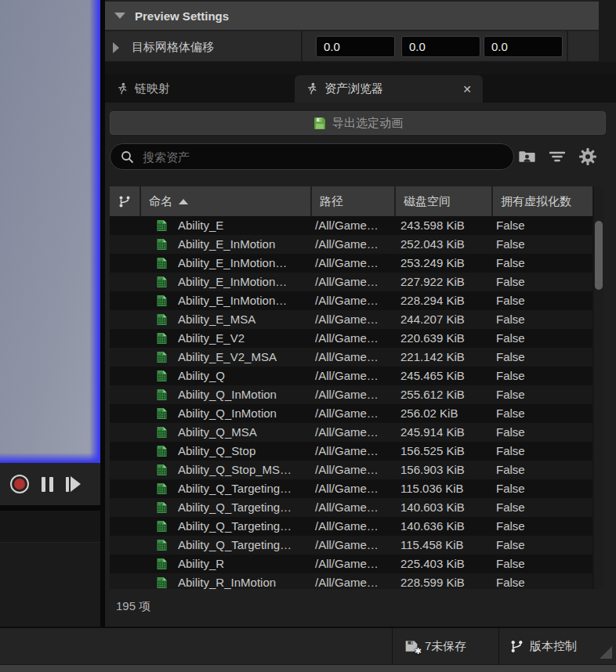 This screenshot has height=672, width=616. What do you see at coordinates (50, 232) in the screenshot?
I see `3d-preview-viewport` at bounding box center [50, 232].